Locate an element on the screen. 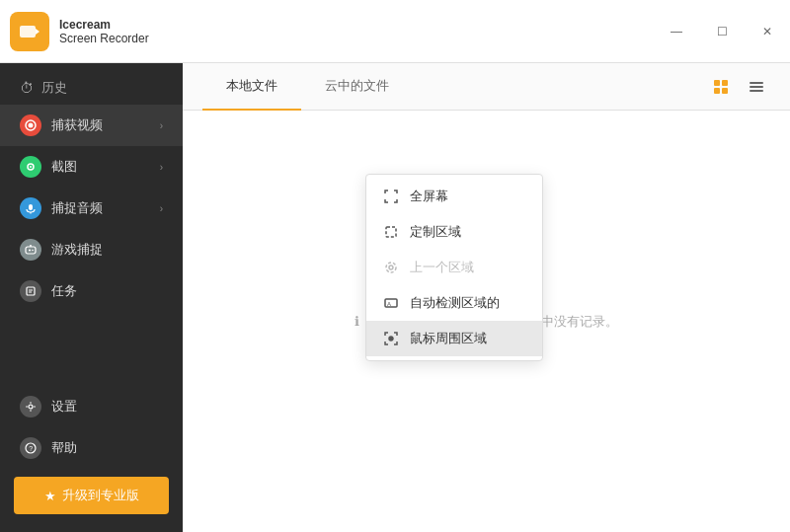 This screenshot has width=790, height=532. clock-icon: ⏱ is located at coordinates (27, 88).